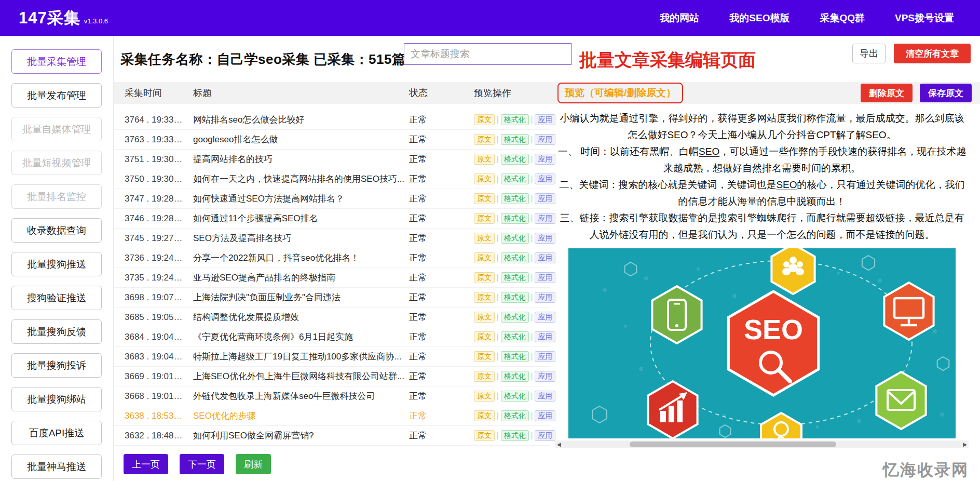 This screenshot has height=481, width=980. What do you see at coordinates (57, 399) in the screenshot?
I see `sidebar-item: 批量搜狗绑站` at bounding box center [57, 399].